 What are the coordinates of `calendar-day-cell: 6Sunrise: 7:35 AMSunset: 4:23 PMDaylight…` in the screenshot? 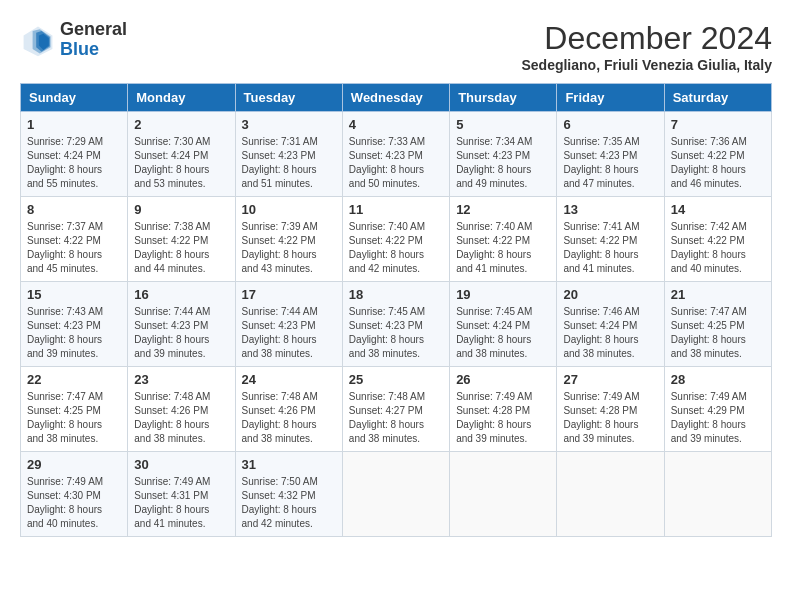 It's located at (610, 154).